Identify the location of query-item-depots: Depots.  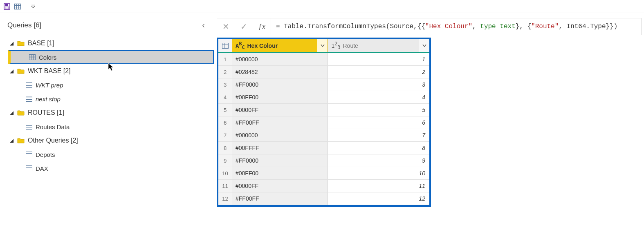
(111, 154).